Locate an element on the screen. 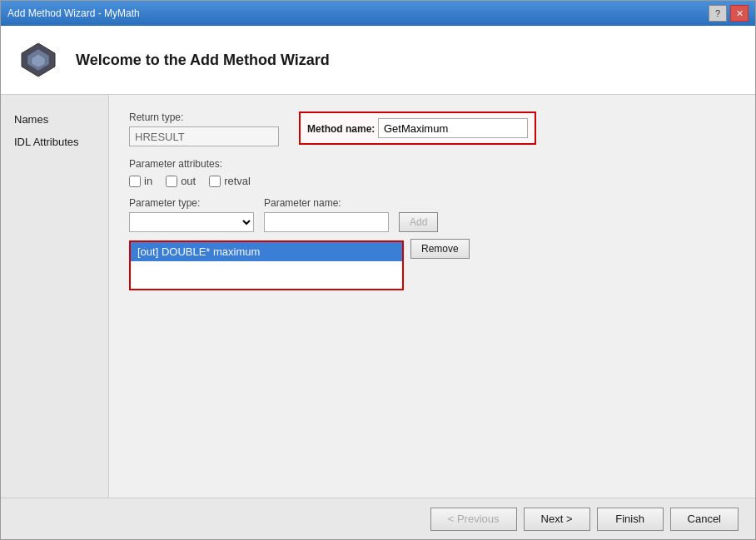  title-bar: Add Method Wizard - MyMath ? ✕ is located at coordinates (378, 13).